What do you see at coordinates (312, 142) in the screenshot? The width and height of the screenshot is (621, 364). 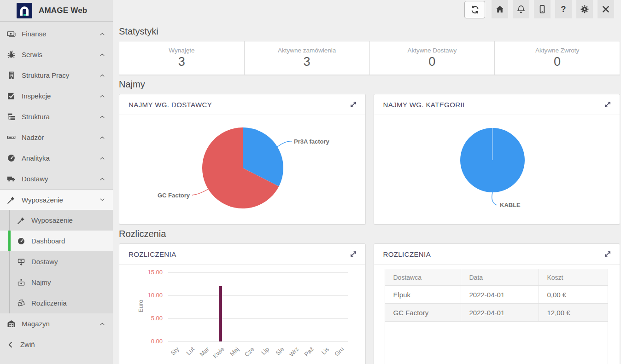 I see `pie-label-pr3a-factory: Pr3A factory` at bounding box center [312, 142].